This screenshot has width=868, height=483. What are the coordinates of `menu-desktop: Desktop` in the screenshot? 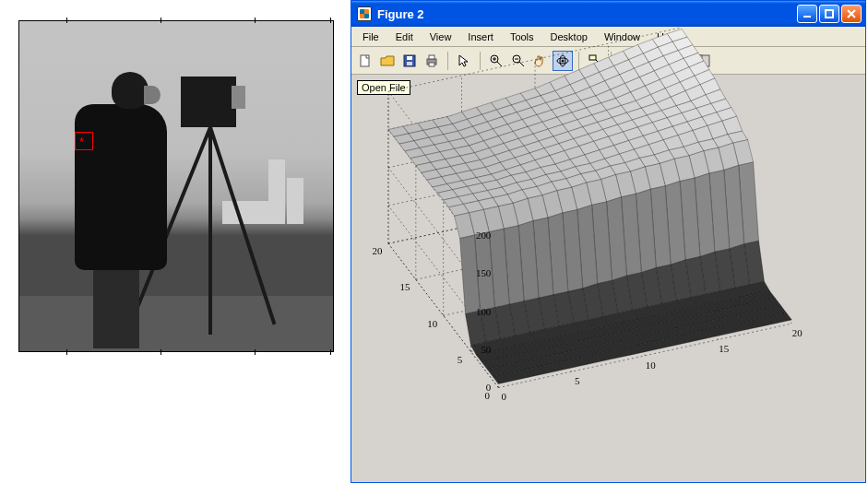 It's located at (569, 37).